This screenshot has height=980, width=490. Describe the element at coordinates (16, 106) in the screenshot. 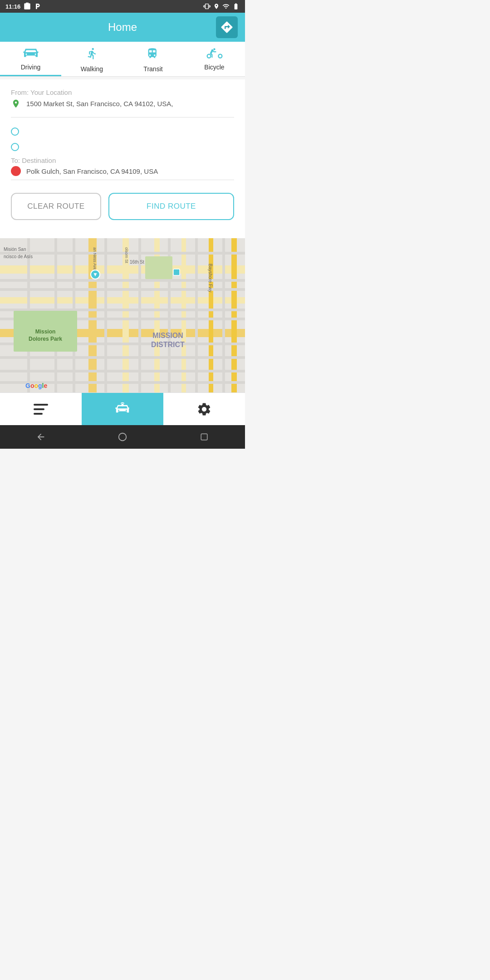

I see `origin-pin-icon` at that location.